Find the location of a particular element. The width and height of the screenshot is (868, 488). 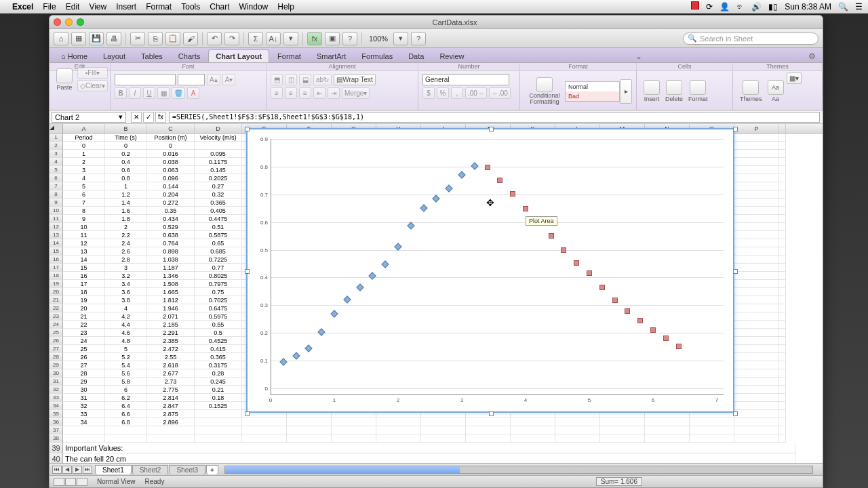

cell-styles: NormalBad is located at coordinates (593, 92).